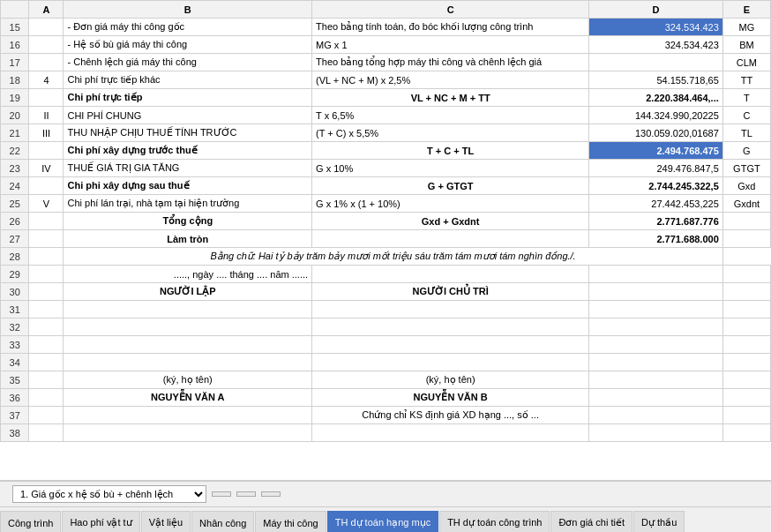 This screenshot has height=532, width=771. Describe the element at coordinates (188, 80) in the screenshot. I see `cell-b: Chi phí trực tiếp khác` at that location.